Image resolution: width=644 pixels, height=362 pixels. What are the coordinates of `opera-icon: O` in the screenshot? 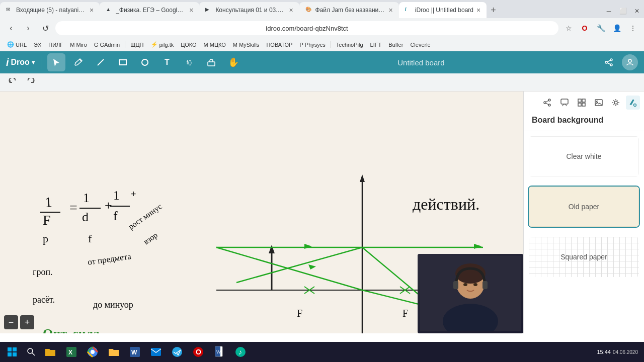 It's located at (198, 352).